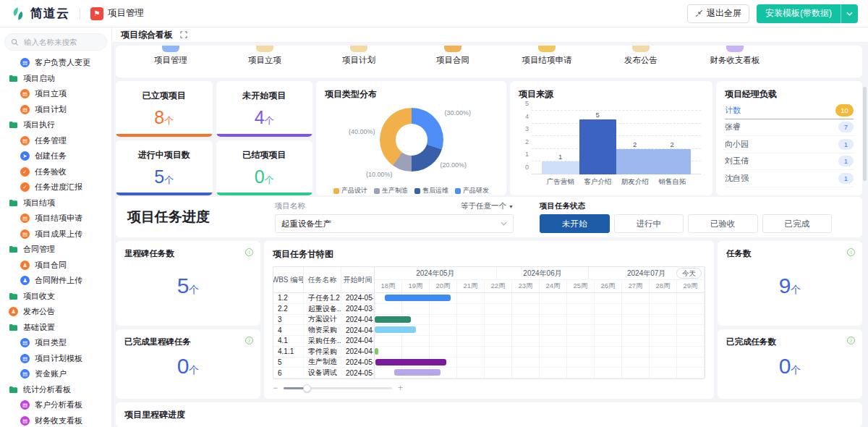 This screenshot has height=427, width=868. Describe the element at coordinates (689, 274) in the screenshot. I see `today-button: 今天` at that location.